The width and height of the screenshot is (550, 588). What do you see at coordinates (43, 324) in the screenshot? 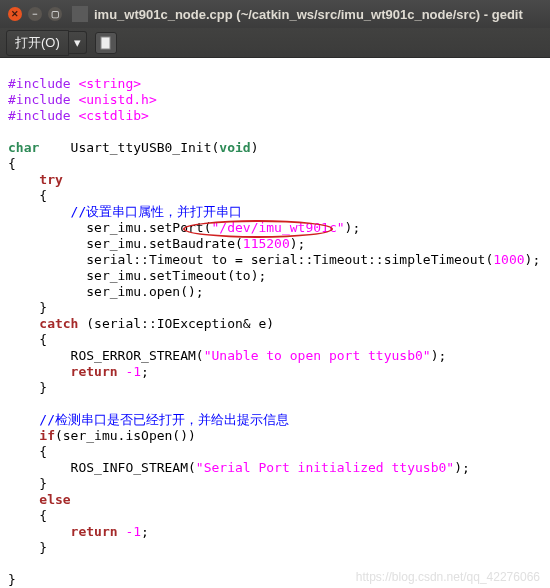
I see `keyword: catch` at bounding box center [43, 324].